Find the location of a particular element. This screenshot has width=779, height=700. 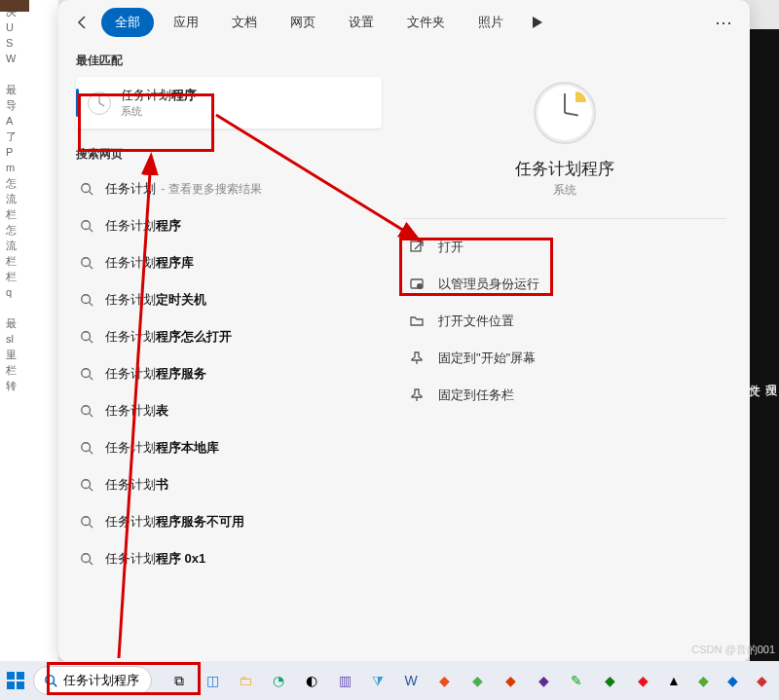

back-button is located at coordinates (83, 22).